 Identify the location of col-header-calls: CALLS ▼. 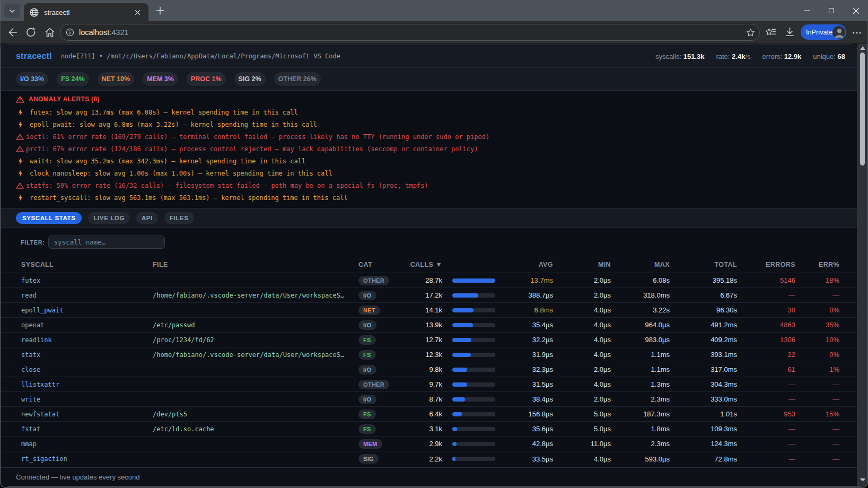
(423, 265).